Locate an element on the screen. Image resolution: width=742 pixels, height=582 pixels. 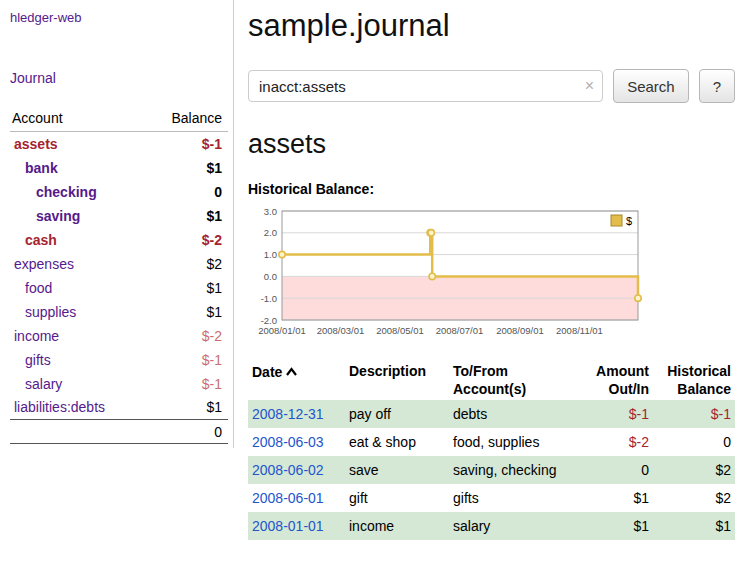
account-row: assets $-1 is located at coordinates (119, 144).